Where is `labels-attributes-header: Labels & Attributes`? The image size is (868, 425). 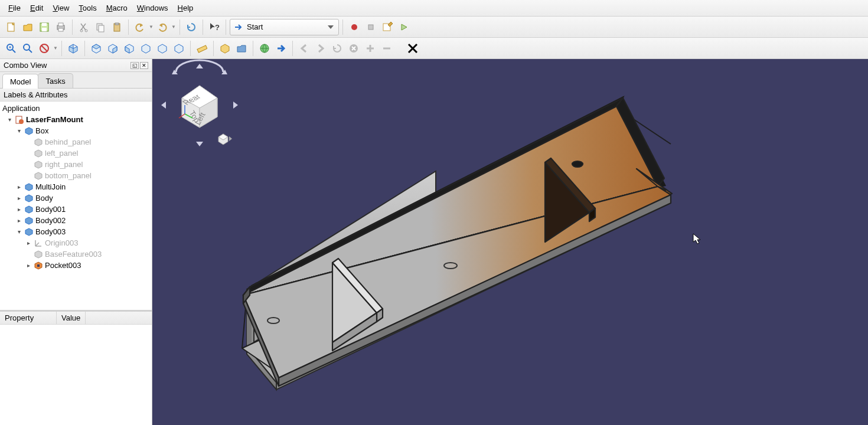
labels-attributes-header: Labels & Attributes is located at coordinates (76, 95).